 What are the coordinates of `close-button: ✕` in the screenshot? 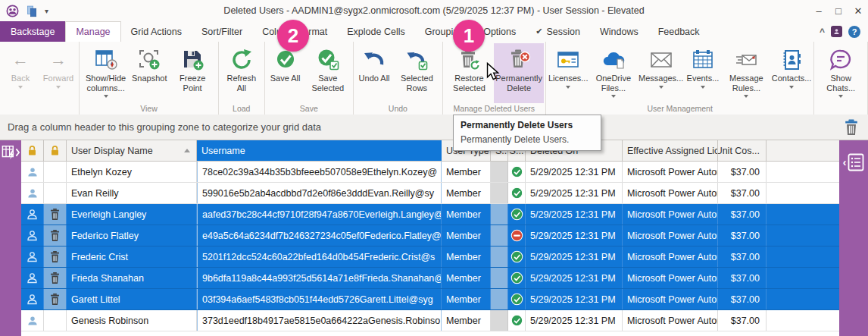 It's located at (858, 11).